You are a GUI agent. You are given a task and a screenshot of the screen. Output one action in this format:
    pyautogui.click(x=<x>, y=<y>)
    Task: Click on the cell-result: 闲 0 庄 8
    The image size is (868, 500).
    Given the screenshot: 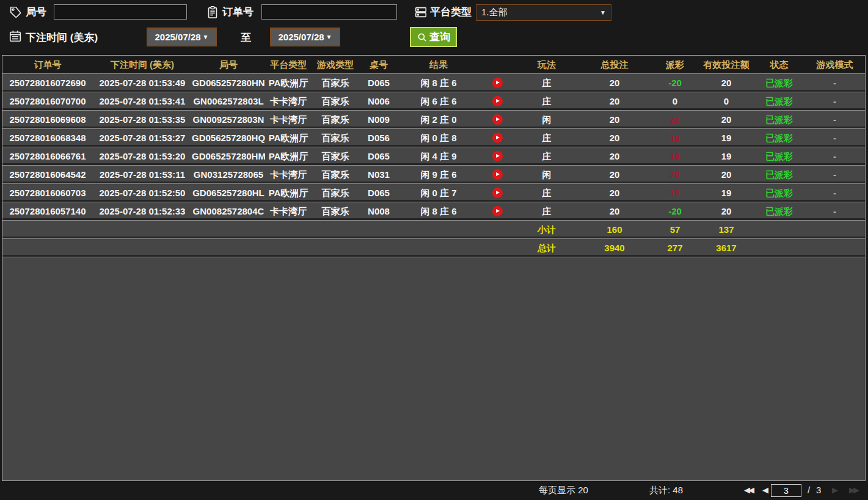 What is the action you would take?
    pyautogui.click(x=439, y=138)
    